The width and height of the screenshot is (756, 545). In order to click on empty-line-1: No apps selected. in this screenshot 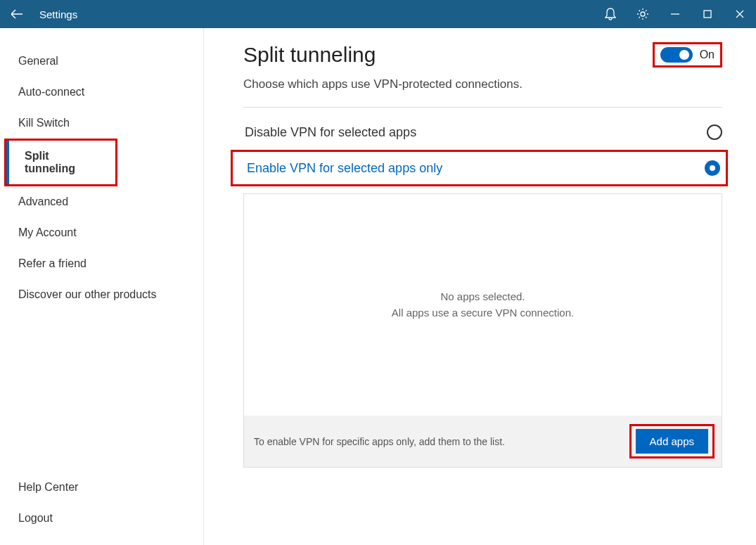, I will do `click(482, 297)`.